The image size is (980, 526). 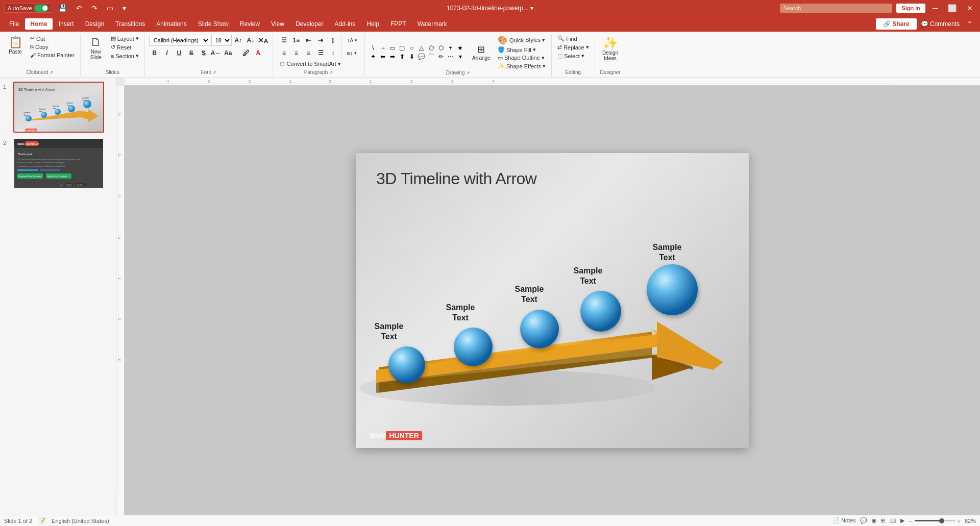 I want to click on present-button: ▭, so click(x=110, y=8).